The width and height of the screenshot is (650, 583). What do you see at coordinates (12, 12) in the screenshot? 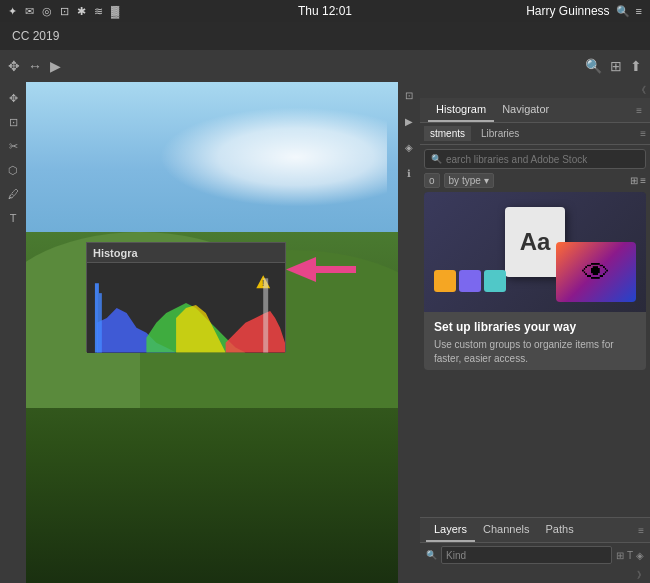
I see `dropbox-icon: ✦` at bounding box center [12, 12].